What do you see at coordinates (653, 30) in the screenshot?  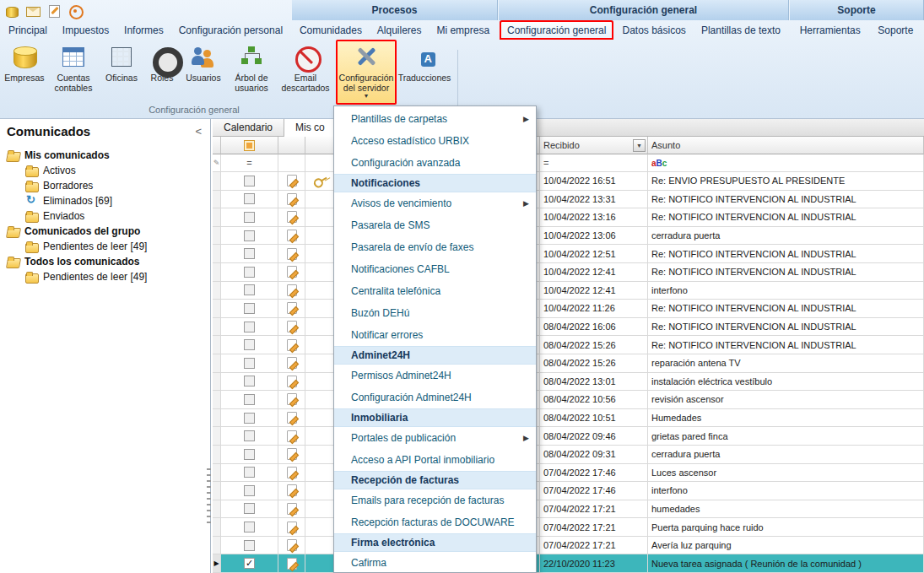 I see `ribbon-tab: Datos básicos` at bounding box center [653, 30].